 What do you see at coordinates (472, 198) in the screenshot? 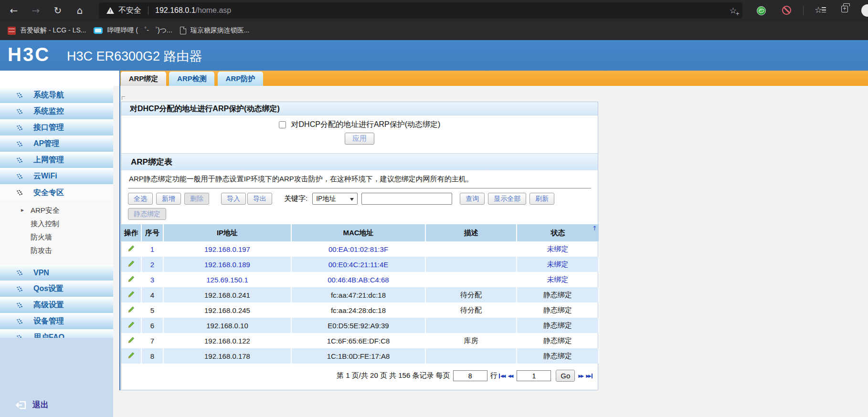
I see `query-button: 查询` at bounding box center [472, 198].